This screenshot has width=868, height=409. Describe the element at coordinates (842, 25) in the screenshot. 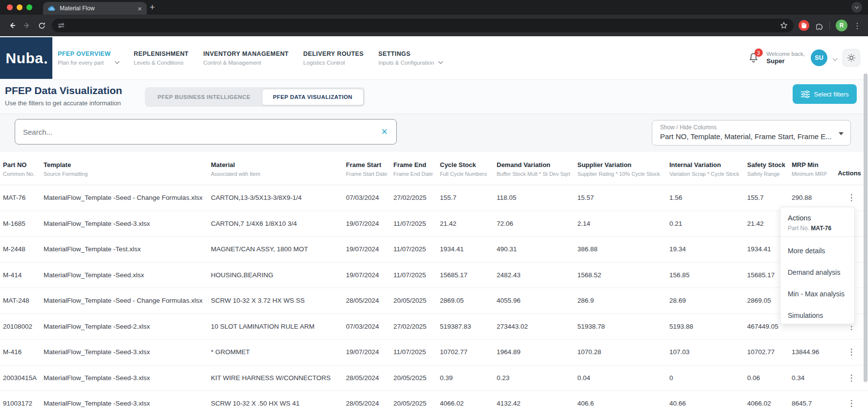

I see `browser-profile-avatar: R` at that location.